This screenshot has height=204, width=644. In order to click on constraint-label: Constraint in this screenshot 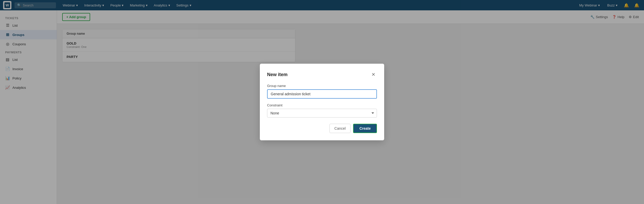, I will do `click(322, 105)`.